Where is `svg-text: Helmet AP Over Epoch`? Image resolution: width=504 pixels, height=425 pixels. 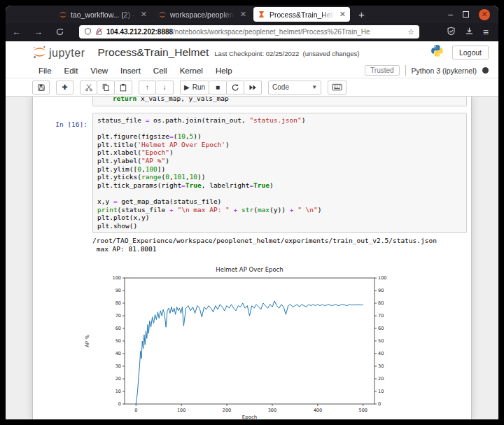 svg-text: Helmet AP Over Epoch is located at coordinates (249, 270).